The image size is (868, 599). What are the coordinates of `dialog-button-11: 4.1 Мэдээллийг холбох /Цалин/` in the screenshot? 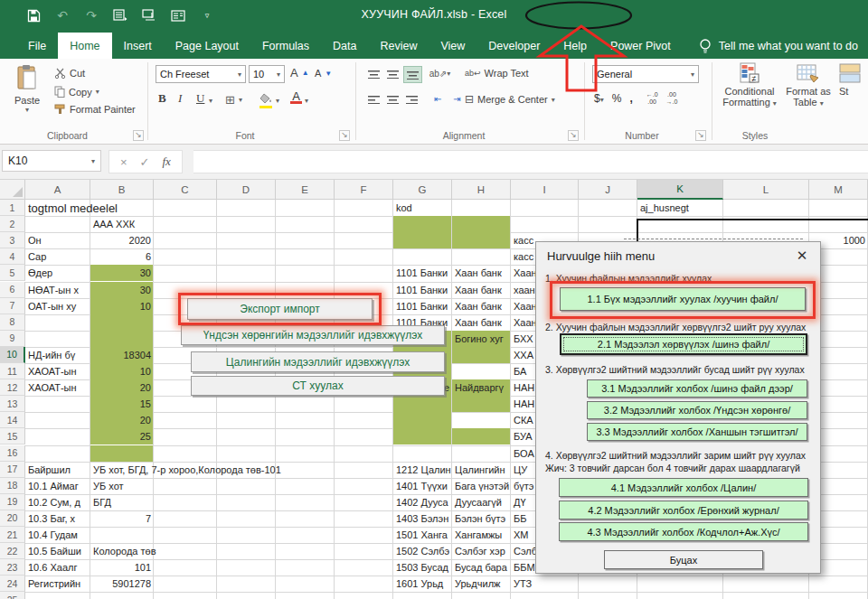 It's located at (684, 488).